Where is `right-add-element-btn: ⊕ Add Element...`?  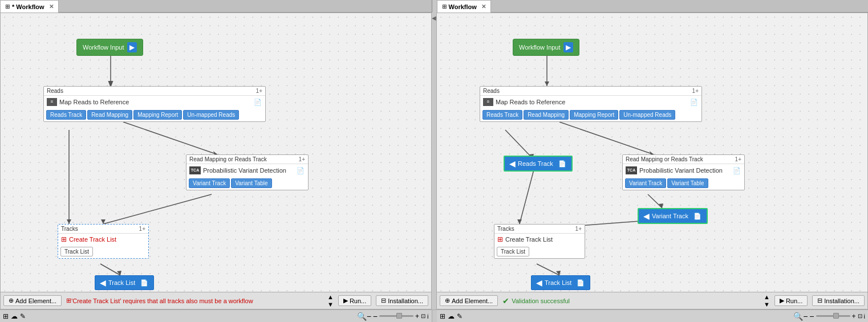 right-add-element-btn: ⊕ Add Element... is located at coordinates (469, 301).